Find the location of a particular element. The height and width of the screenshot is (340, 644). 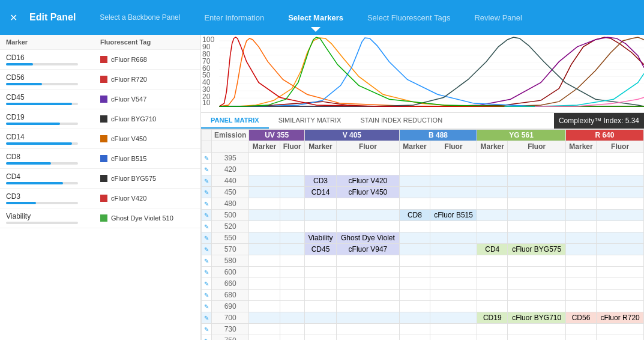

marker-cell: CD45 is located at coordinates (320, 250).